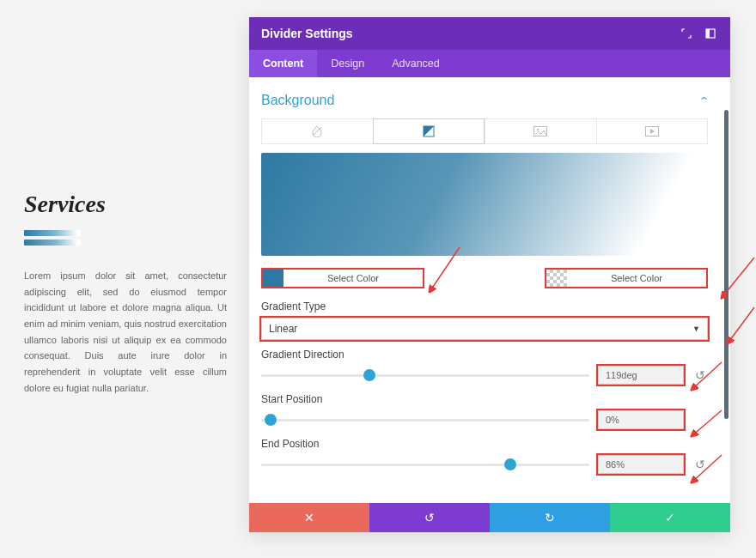 The width and height of the screenshot is (756, 558). What do you see at coordinates (430, 131) in the screenshot?
I see `bg-tab-gradient` at bounding box center [430, 131].